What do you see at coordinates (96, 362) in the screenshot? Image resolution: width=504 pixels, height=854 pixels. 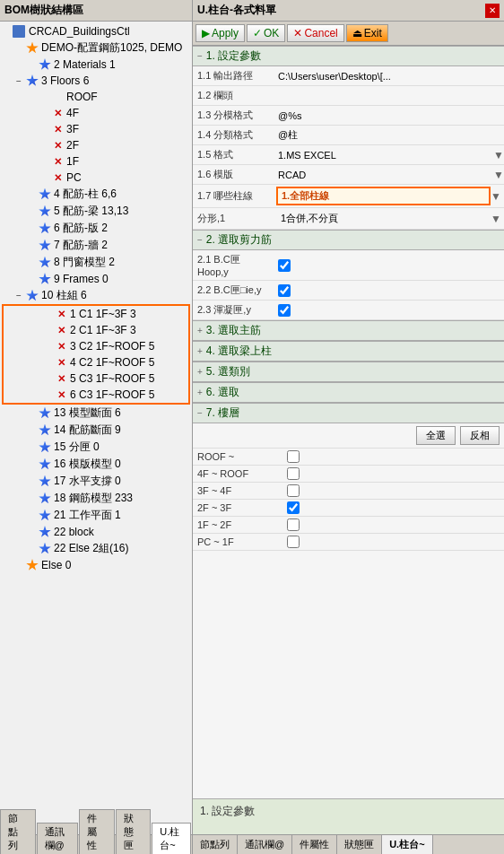 I see `tree-item-c2-2: ✕ 4 C2 1F~ROOF 5` at bounding box center [96, 362].